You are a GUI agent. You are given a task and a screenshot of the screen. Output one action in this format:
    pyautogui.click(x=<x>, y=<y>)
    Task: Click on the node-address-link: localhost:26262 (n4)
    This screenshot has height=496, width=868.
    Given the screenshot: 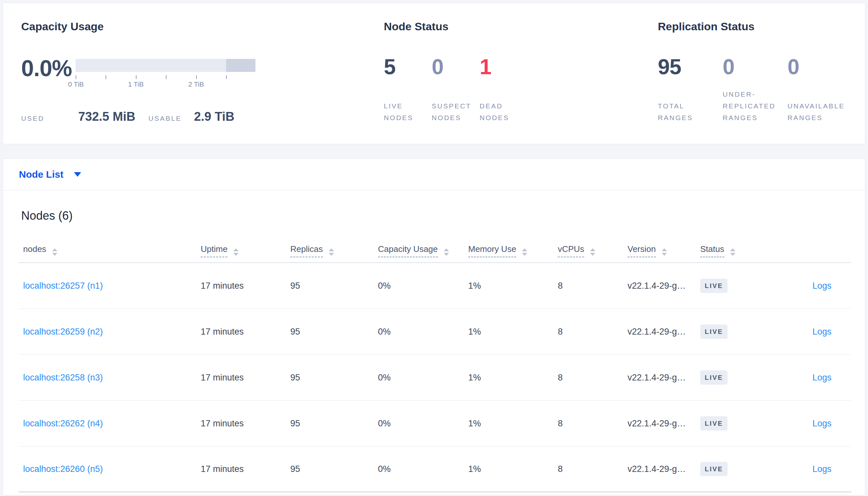 What is the action you would take?
    pyautogui.click(x=63, y=423)
    